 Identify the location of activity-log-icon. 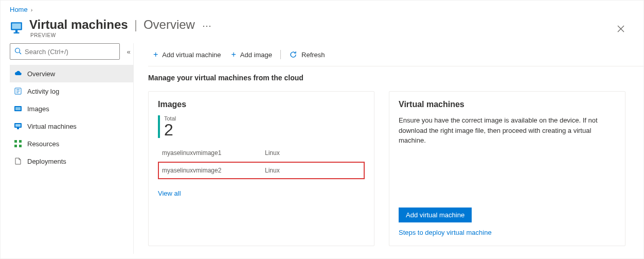
(18, 91).